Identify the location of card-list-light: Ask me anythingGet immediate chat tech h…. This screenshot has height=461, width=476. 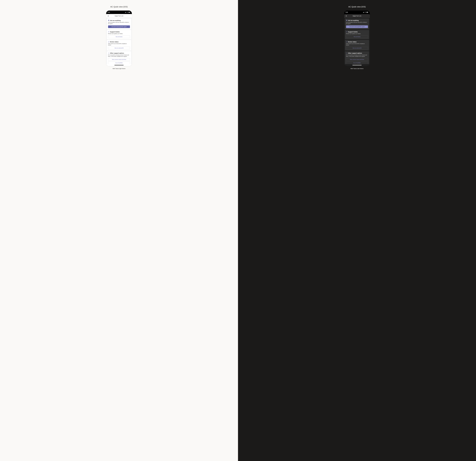
(119, 41).